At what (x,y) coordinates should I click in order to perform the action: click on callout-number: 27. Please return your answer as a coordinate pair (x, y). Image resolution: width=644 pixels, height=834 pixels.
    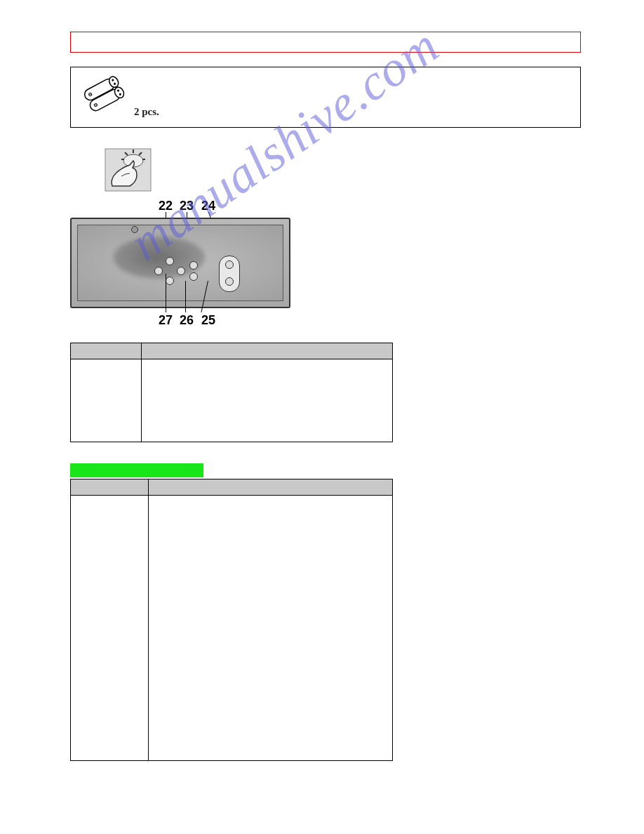
    Looking at the image, I should click on (166, 320).